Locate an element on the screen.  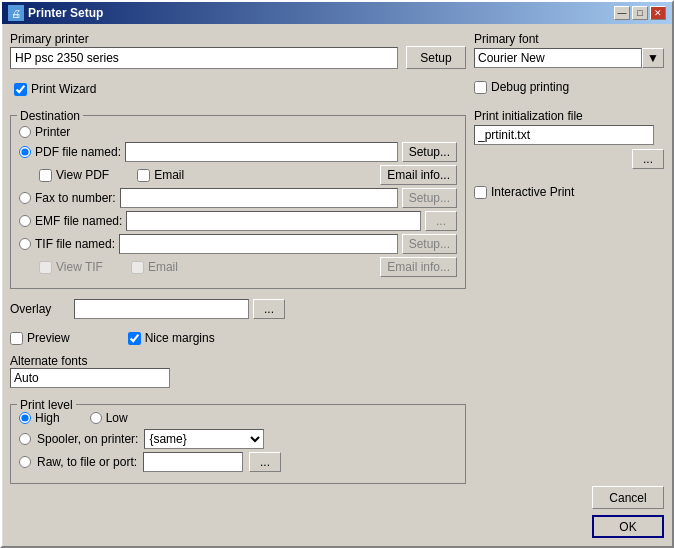
fax-radio-row: Fax to number: Setup... is located at coordinates (238, 198).